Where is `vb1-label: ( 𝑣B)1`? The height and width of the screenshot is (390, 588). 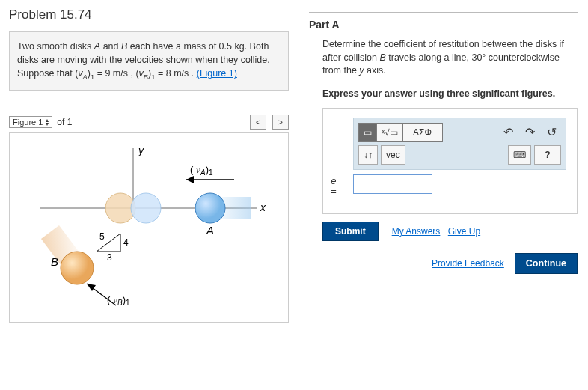
vb1-label: ( 𝑣B)1 is located at coordinates (118, 301).